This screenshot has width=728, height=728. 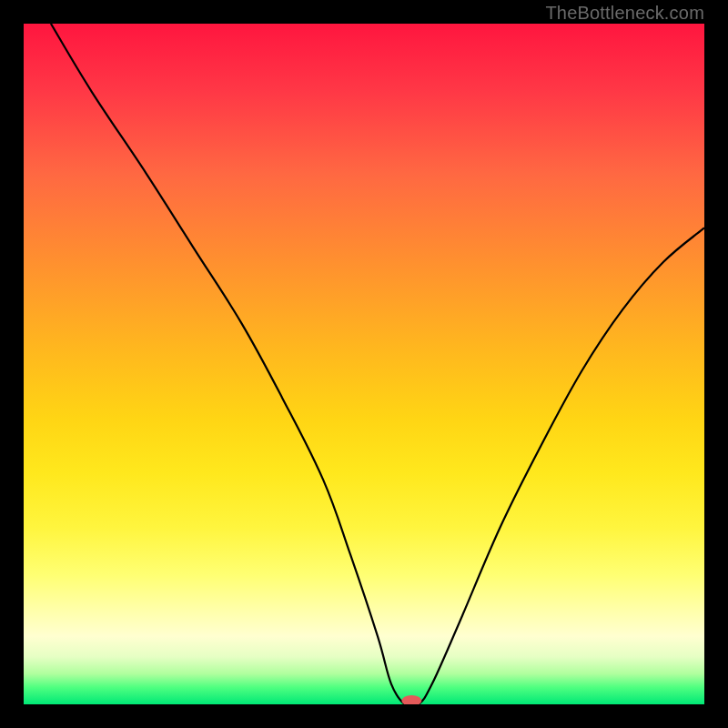 I want to click on watermark-text: TheBottleneck.com, so click(x=624, y=13).